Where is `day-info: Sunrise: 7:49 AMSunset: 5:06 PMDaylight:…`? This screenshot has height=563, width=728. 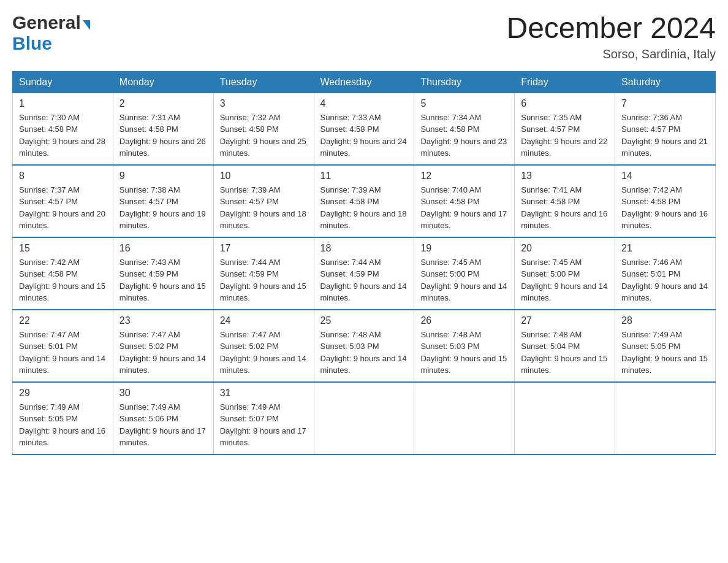
day-info: Sunrise: 7:49 AMSunset: 5:06 PMDaylight:… is located at coordinates (163, 425).